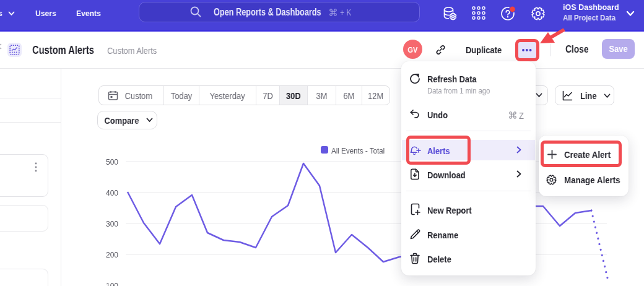 This screenshot has height=286, width=644. I want to click on svg-text: 300, so click(112, 224).